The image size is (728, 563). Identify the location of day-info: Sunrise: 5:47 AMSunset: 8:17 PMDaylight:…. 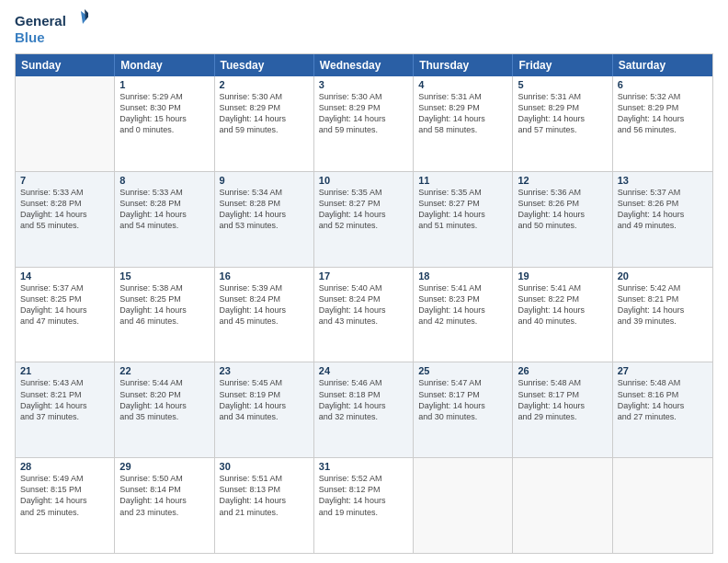
(463, 399).